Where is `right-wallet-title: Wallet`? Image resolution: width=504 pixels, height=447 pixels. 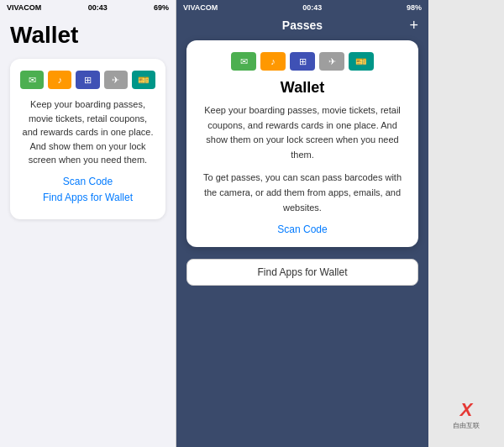 right-wallet-title: Wallet is located at coordinates (302, 87).